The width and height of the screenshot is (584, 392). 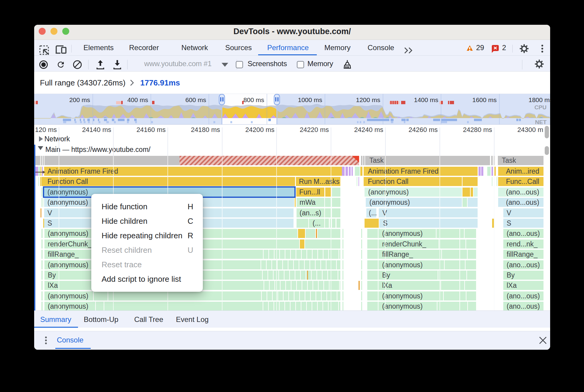 What do you see at coordinates (426, 100) in the screenshot?
I see `svg-text: 1400 ms` at bounding box center [426, 100].